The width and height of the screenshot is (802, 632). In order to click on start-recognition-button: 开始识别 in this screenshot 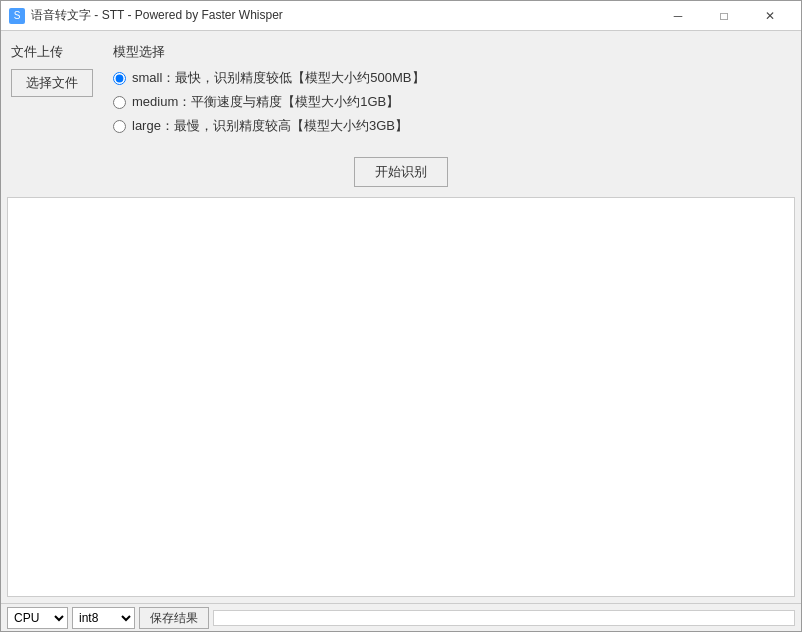, I will do `click(401, 172)`.